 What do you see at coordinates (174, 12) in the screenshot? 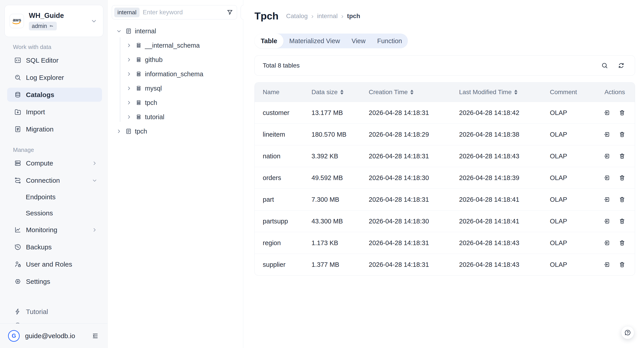
I see `tree-search-box: internal` at bounding box center [174, 12].